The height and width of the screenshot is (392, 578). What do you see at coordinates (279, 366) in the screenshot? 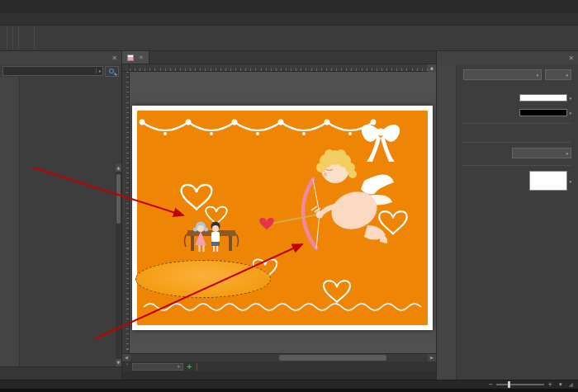
I see `page-tab-bar: ˄ ▾ + |` at bounding box center [279, 366].